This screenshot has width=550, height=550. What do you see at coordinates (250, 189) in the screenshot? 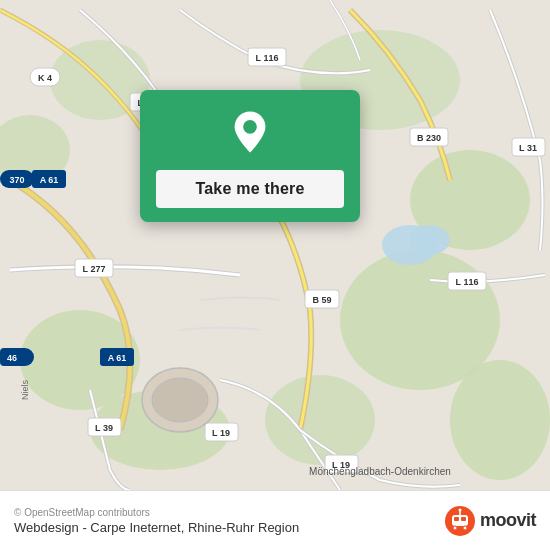
I see `take-me-there-button: Take me there` at bounding box center [250, 189].